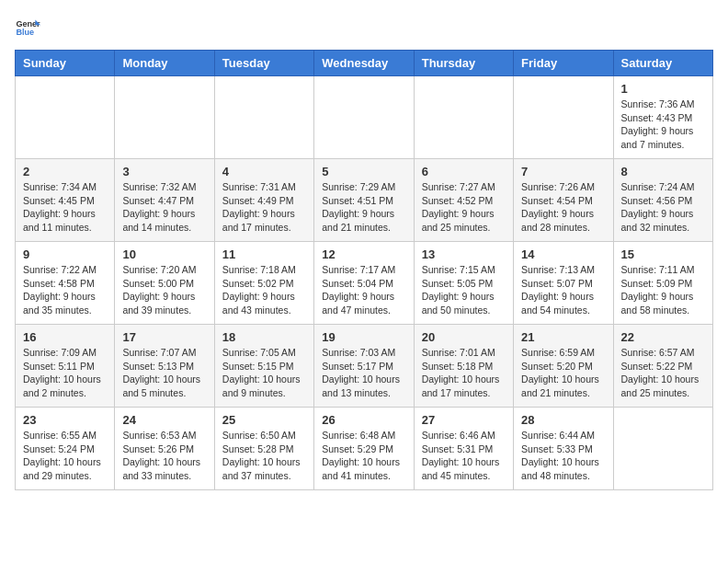  I want to click on week-row-1: 1Sunrise: 7:36 AM Sunset: 4:43 PM Daylig…, so click(364, 118).